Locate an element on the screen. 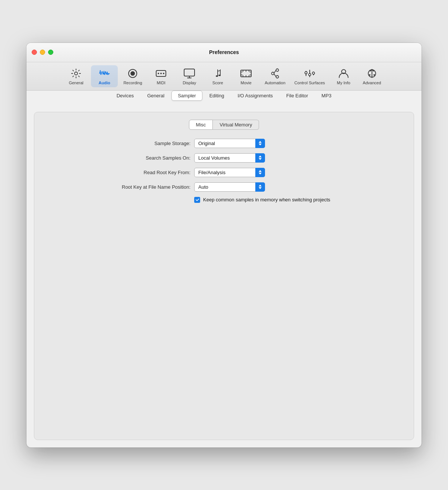  toolbar-item-recording: Recording is located at coordinates (133, 76).